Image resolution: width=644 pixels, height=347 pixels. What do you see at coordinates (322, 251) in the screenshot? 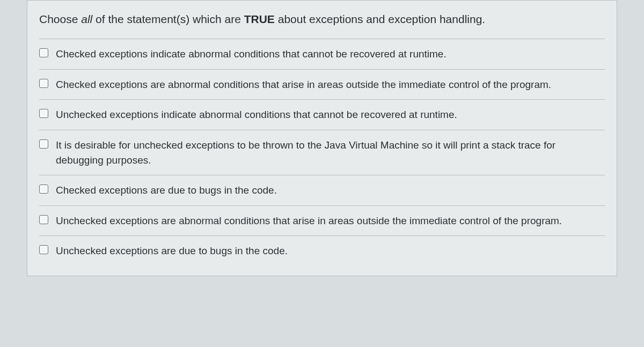
I see `option-row: Unchecked exceptions are due to bugs in …` at bounding box center [322, 251].